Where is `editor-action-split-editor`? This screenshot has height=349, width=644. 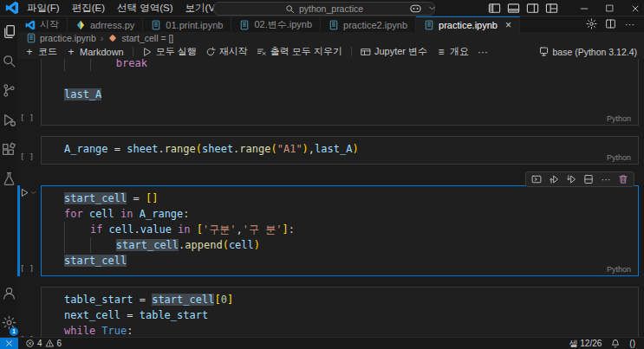 editor-action-split-editor is located at coordinates (610, 24).